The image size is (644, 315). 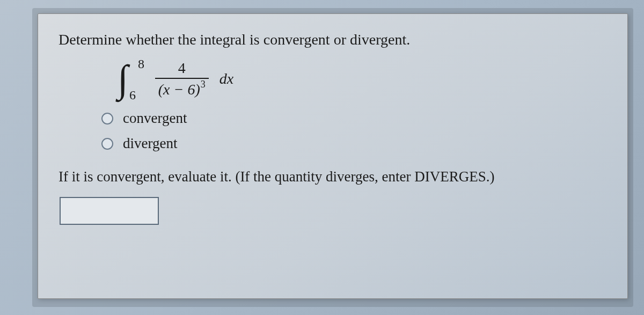 What do you see at coordinates (182, 69) in the screenshot?
I see `numerator: 4` at bounding box center [182, 69].